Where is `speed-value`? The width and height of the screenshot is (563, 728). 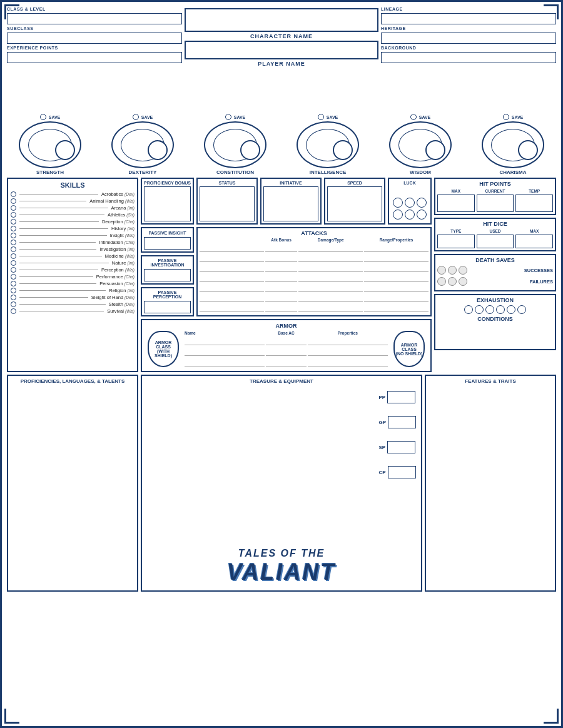 speed-value is located at coordinates (355, 204).